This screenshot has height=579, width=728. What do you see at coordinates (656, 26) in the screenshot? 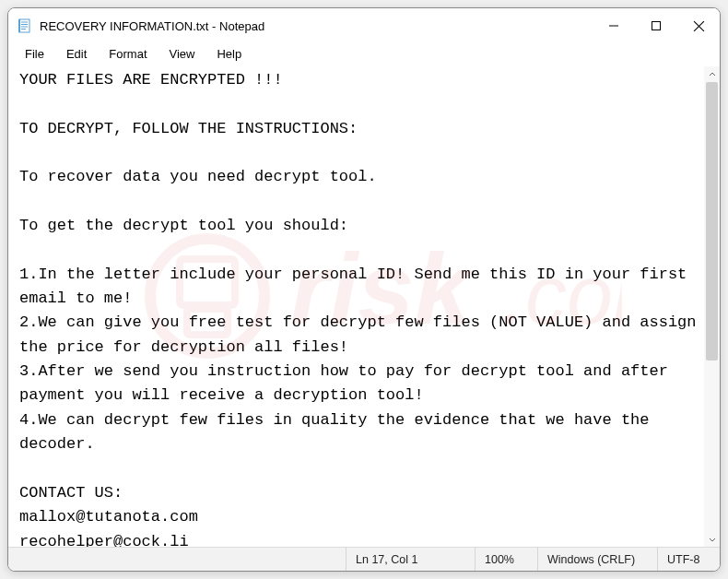
I see `window-controls` at bounding box center [656, 26].